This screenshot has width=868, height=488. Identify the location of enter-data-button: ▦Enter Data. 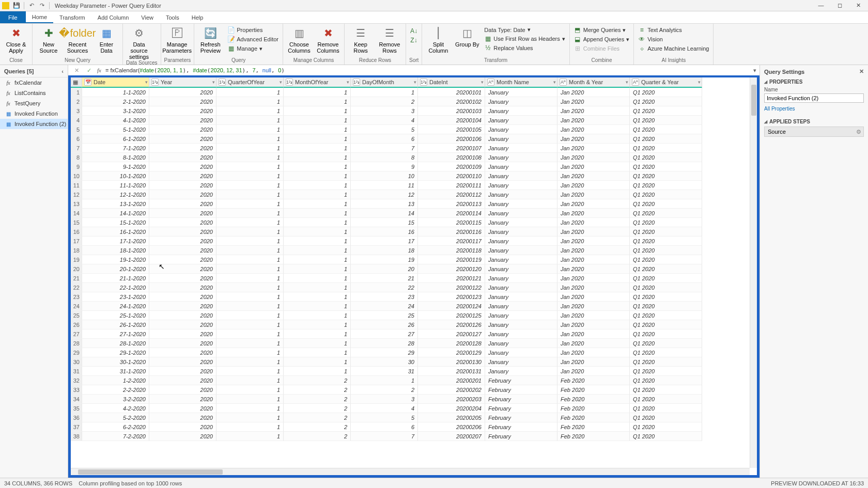
(106, 39).